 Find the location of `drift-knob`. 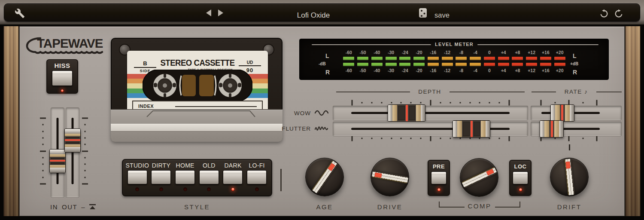

drift-knob is located at coordinates (569, 177).